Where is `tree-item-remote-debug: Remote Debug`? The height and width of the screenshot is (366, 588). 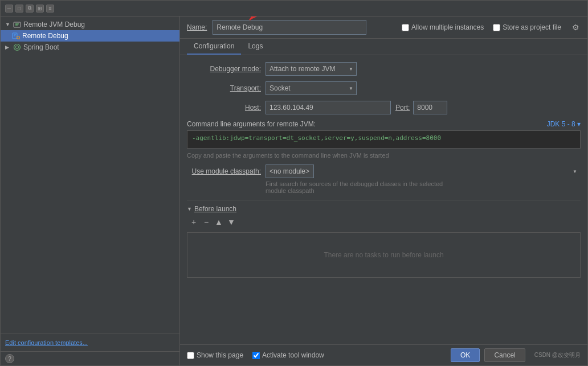
tree-item-remote-debug: Remote Debug is located at coordinates (90, 36).